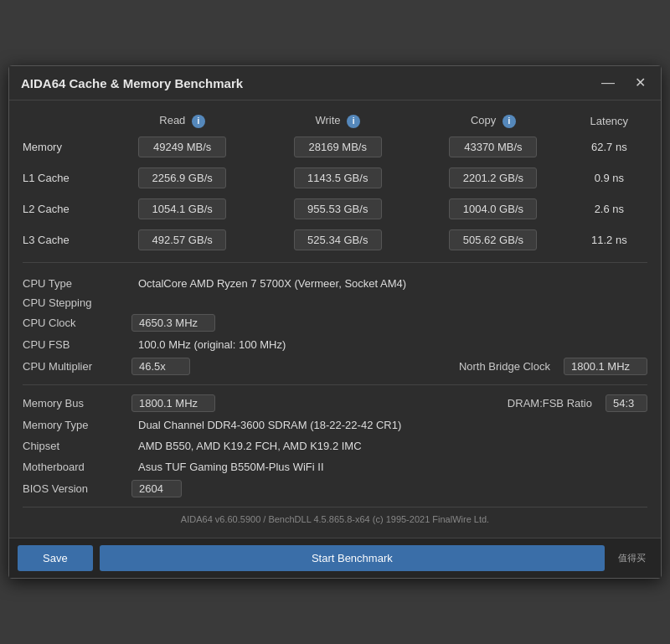  Describe the element at coordinates (623, 83) in the screenshot. I see `window-controls: — ✕` at that location.